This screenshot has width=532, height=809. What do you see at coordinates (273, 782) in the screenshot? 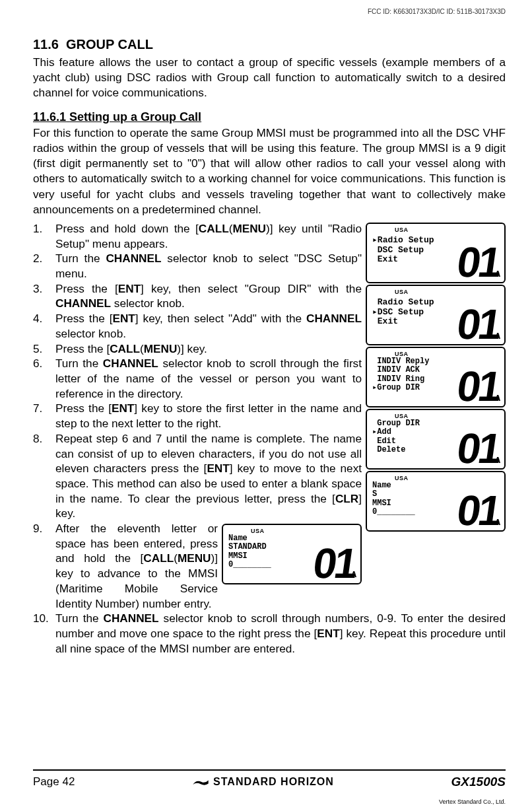
I see `brand-text: STANDARD HORIZON` at bounding box center [273, 782].